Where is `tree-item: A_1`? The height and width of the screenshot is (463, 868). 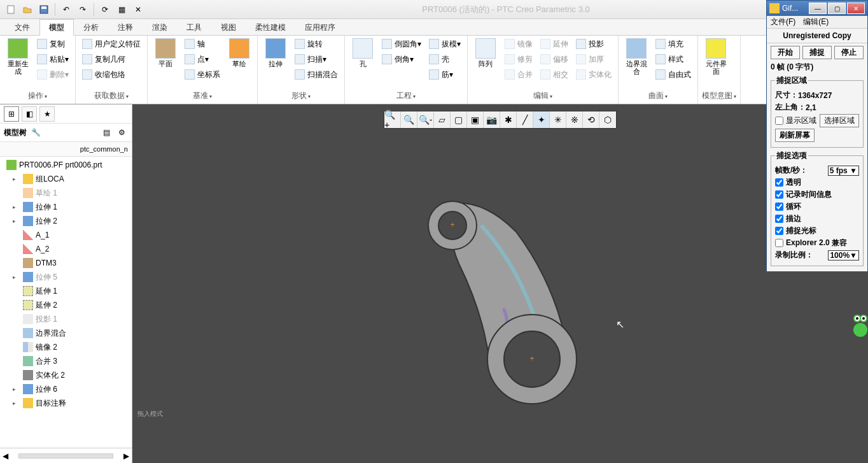 tree-item: A_1 is located at coordinates (66, 235).